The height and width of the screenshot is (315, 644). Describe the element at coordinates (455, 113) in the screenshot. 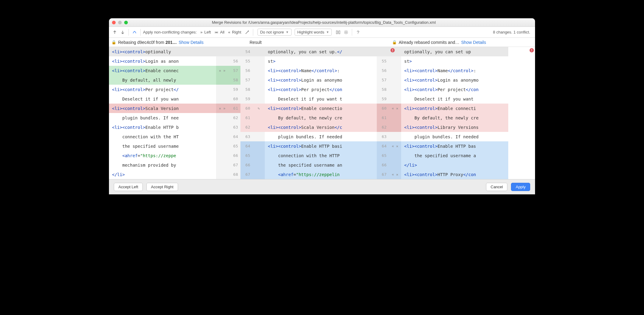

I see `right-code-pane: optionally, you can set upst><li><contro…` at that location.